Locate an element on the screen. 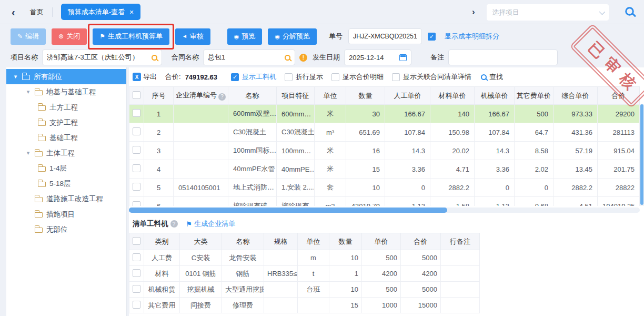  table-row: 4 40mmPE水管 40mmPE… 米 15 3.36 4.71 3.36 2… is located at coordinates (385, 170).